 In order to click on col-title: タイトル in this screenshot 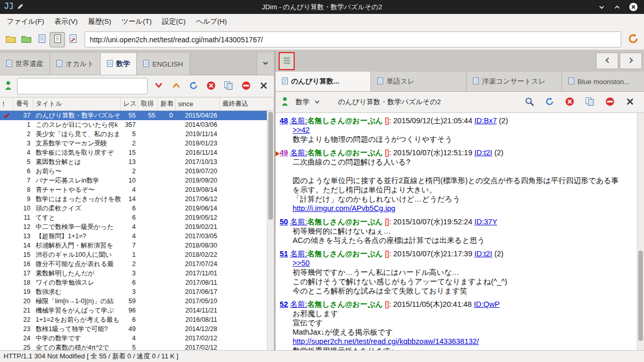, I will do `click(77, 104)`.